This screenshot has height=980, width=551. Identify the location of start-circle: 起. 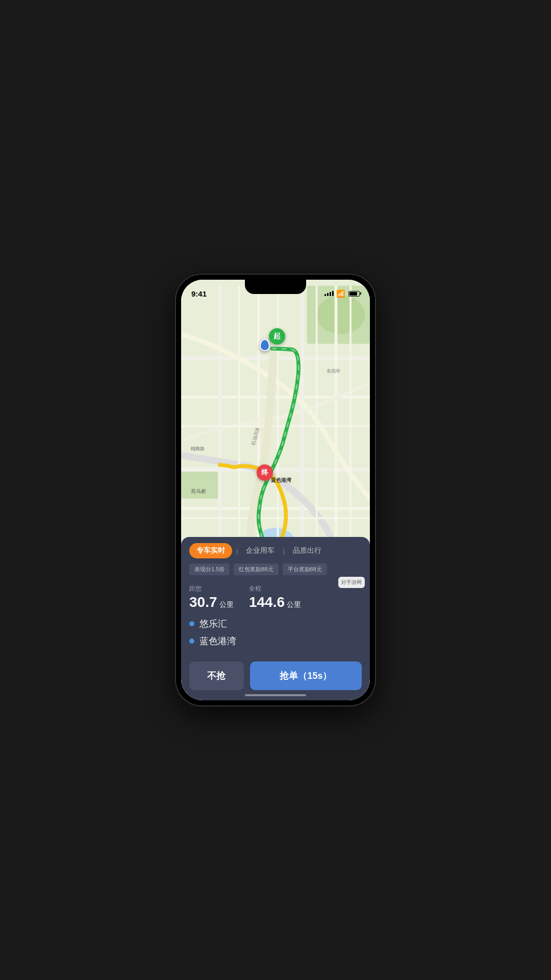
(277, 336).